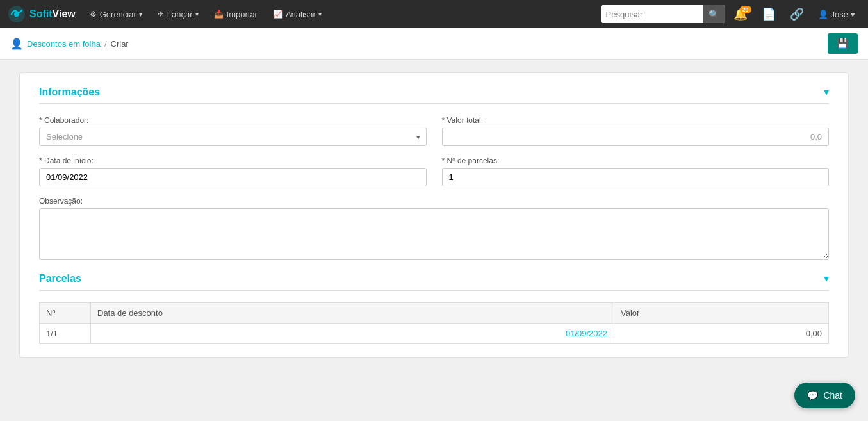 Image resolution: width=868 pixels, height=421 pixels. I want to click on informacoes-section-header: Informações ▾, so click(434, 95).